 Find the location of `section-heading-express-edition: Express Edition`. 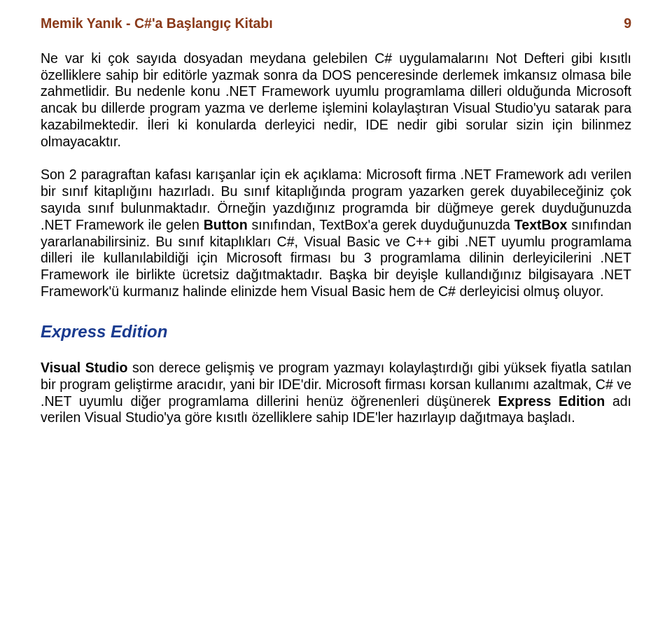

section-heading-express-edition: Express Edition is located at coordinates (336, 332).